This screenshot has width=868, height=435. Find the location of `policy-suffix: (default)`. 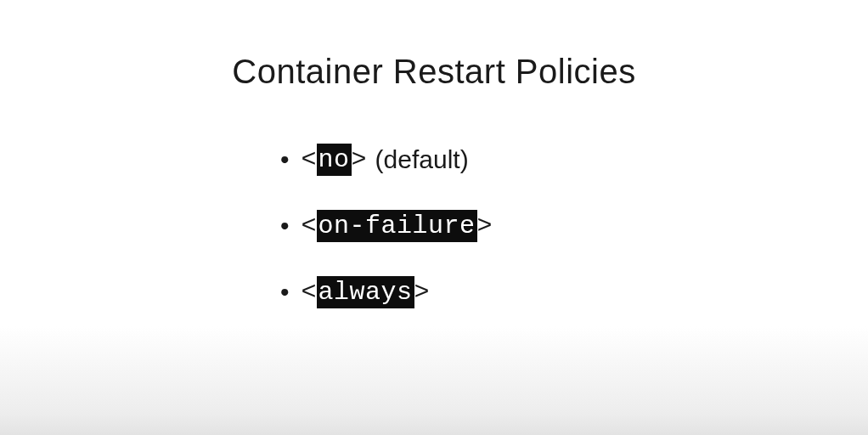

policy-suffix: (default) is located at coordinates (422, 160).